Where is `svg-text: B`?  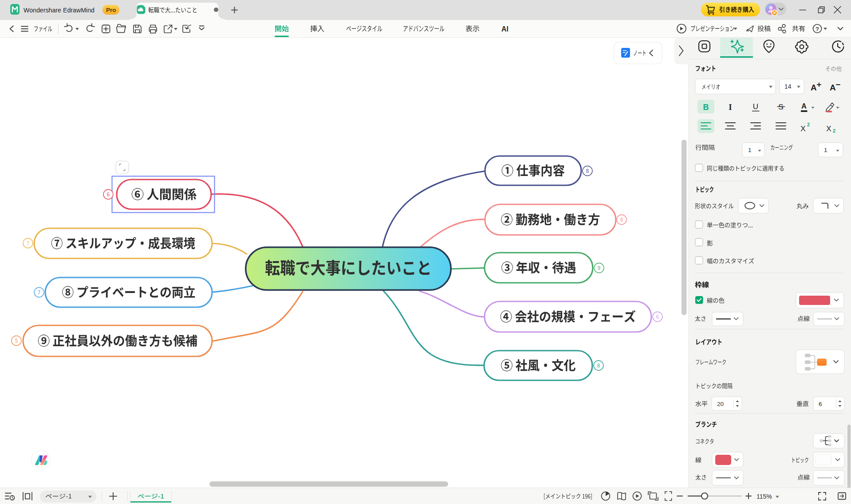
svg-text: B is located at coordinates (706, 107).